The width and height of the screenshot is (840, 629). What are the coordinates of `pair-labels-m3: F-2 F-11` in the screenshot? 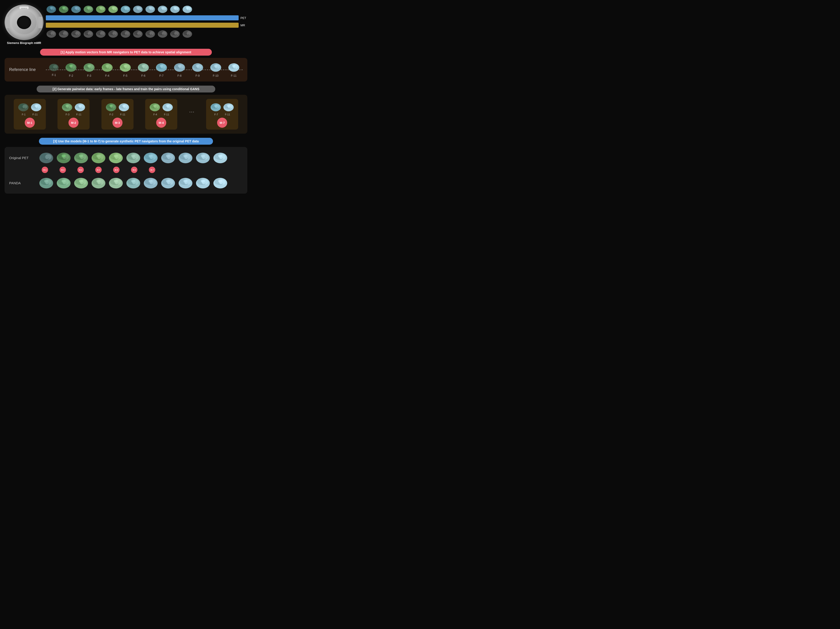 It's located at (117, 115).